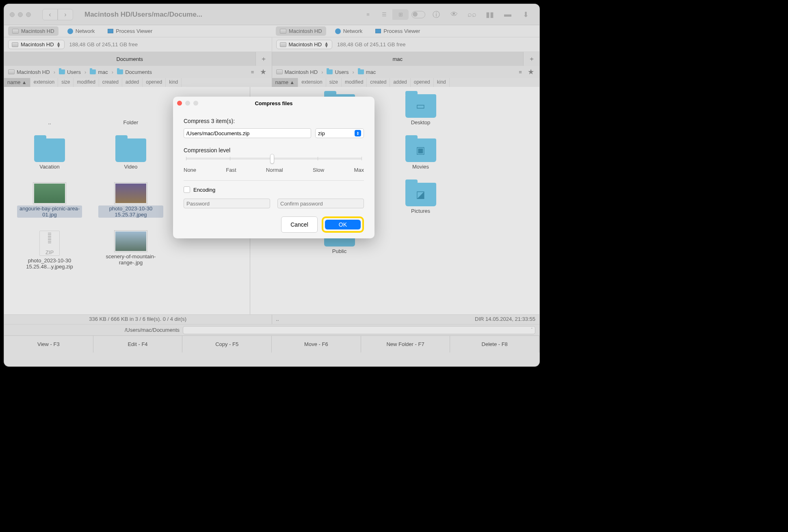 The width and height of the screenshot is (788, 532). Describe the element at coordinates (139, 72) in the screenshot. I see `crumb-seg: Documents` at that location.